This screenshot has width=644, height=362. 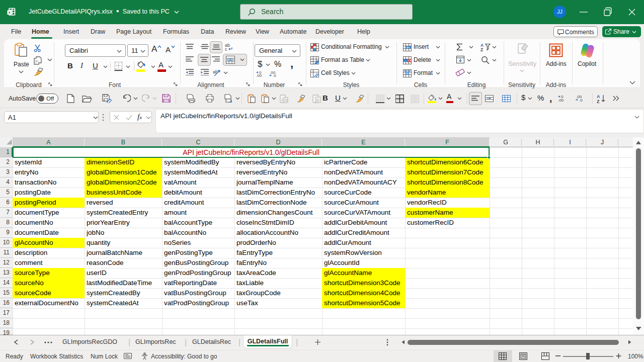 What do you see at coordinates (282, 100) in the screenshot?
I see `svg-text: 1` at bounding box center [282, 100].